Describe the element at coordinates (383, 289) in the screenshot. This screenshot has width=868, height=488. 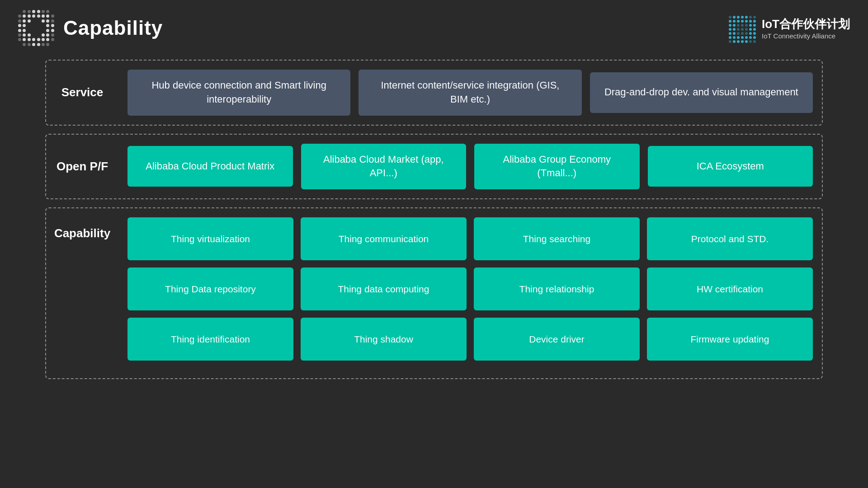
I see `capability-item-6: Thing data computing` at that location.